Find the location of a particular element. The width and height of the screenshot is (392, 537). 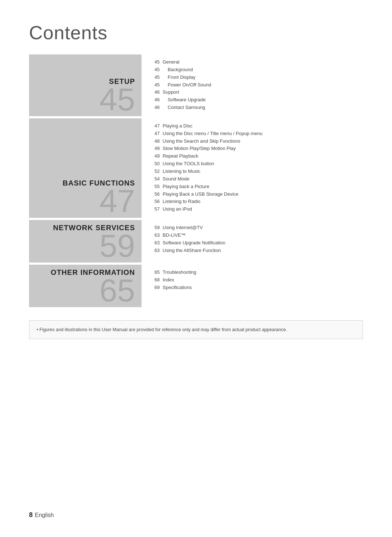

list-item: 68Index is located at coordinates (258, 280).